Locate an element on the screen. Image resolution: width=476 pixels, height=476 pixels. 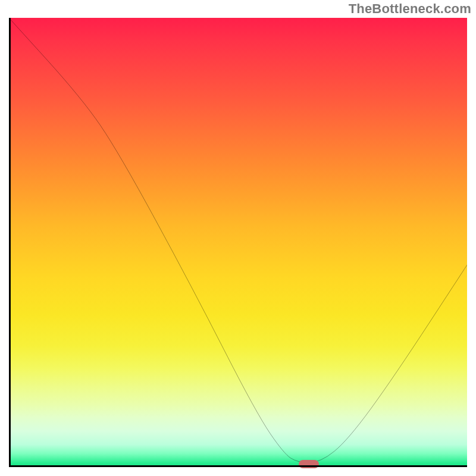
optimal-point-marker is located at coordinates (309, 464).